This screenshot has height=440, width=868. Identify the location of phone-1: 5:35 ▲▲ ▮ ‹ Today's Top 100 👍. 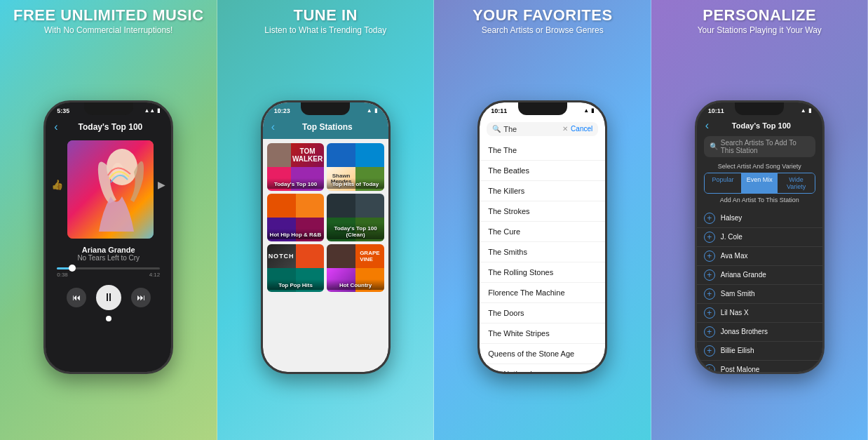
(108, 237).